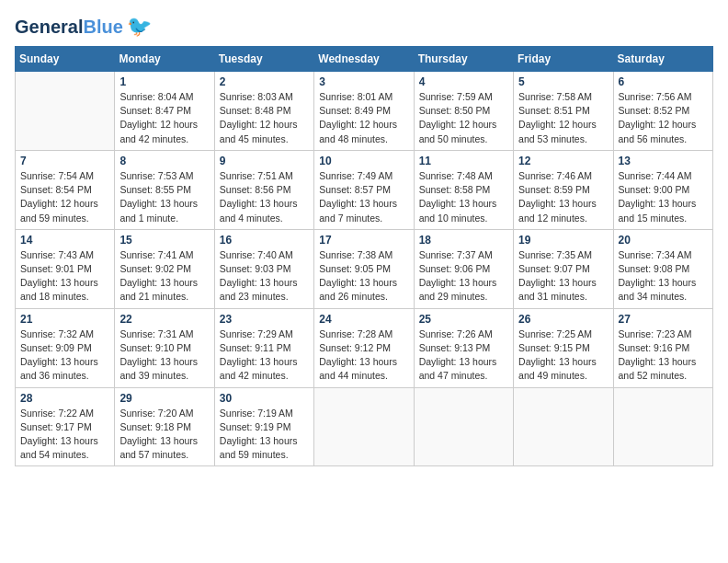 The image size is (728, 563). What do you see at coordinates (364, 27) in the screenshot?
I see `page-header: GeneralBlue 🐦` at bounding box center [364, 27].